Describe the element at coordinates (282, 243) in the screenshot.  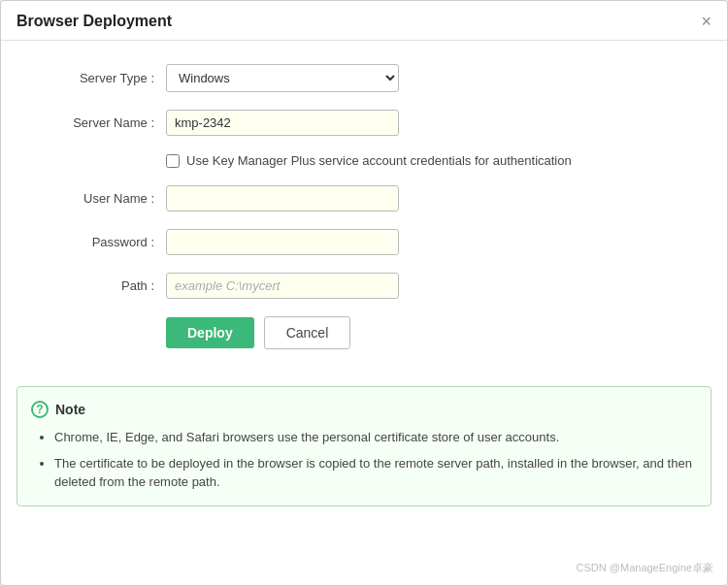
I see `password-input` at that location.